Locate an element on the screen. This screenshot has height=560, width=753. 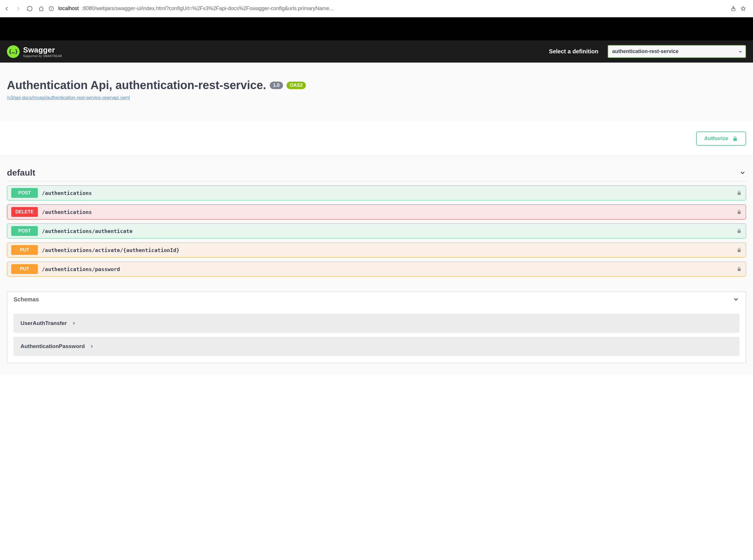
operation-path: /authentications/password is located at coordinates (387, 269).